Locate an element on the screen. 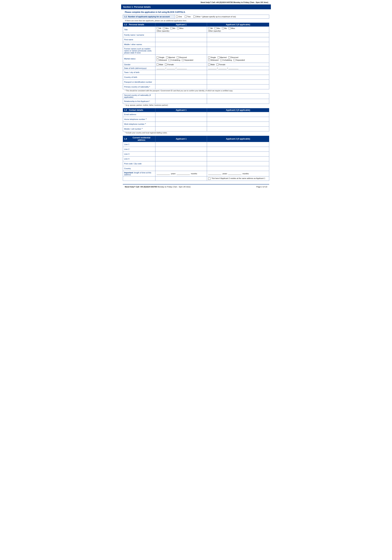 The height and width of the screenshot is (560, 392). first-name-app1 is located at coordinates (181, 40).